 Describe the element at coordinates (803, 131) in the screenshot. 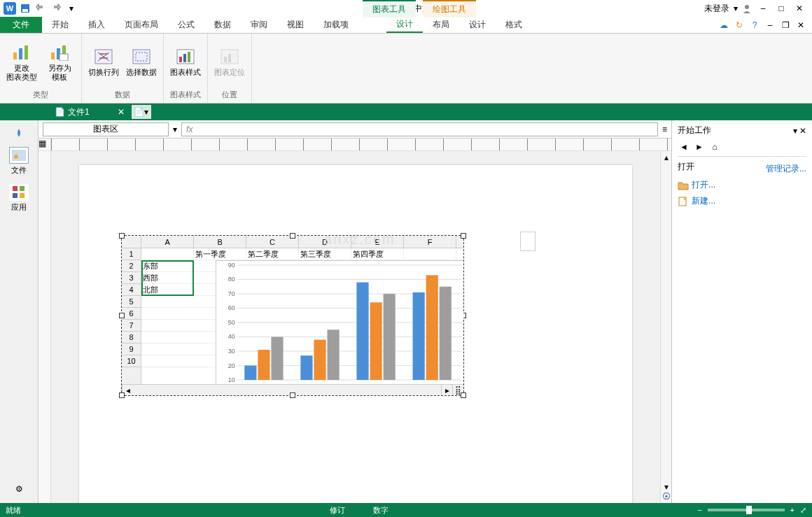

I see `task-close-icon: ✕` at that location.